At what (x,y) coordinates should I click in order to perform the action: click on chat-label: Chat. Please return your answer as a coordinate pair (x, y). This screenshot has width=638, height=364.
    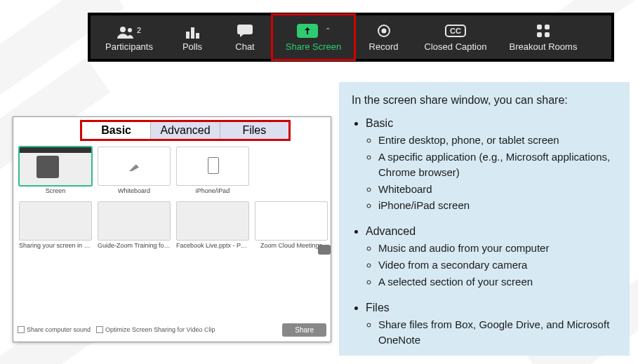
    Looking at the image, I should click on (244, 46).